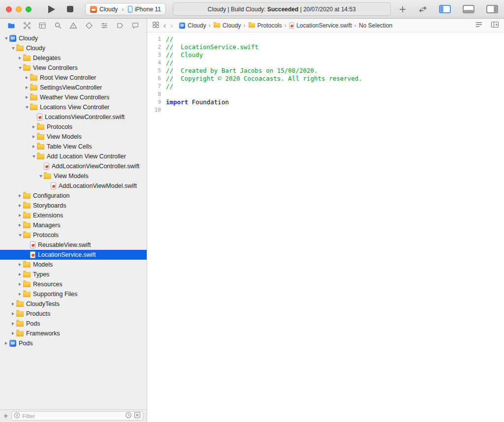 This screenshot has width=504, height=422. I want to click on tree-item-locationsviewcontroller-swift: LocationsViewController.swift, so click(73, 117).